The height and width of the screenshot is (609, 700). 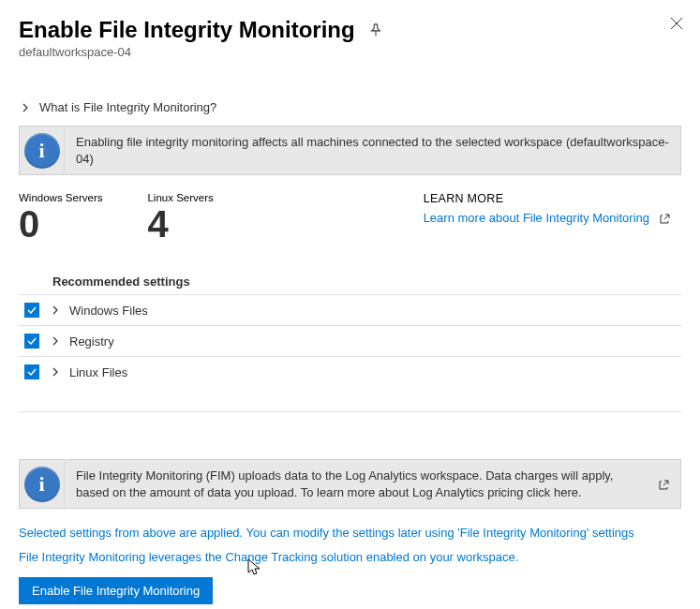 I want to click on info-banner-1: i Enabling file integrity monitoring aff…, so click(x=350, y=150).